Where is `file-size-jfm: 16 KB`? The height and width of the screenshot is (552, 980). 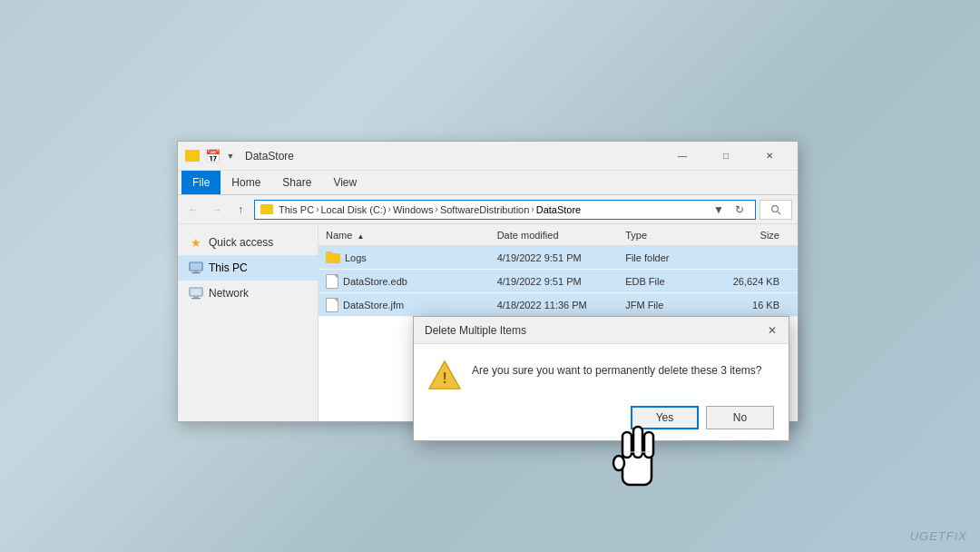 file-size-jfm: 16 KB is located at coordinates (751, 305).